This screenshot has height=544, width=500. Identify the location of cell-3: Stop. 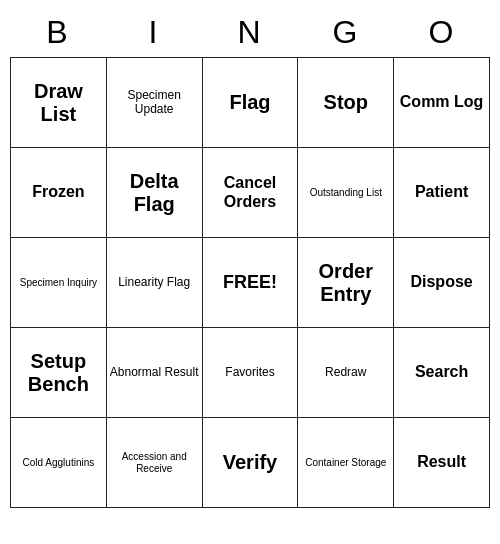
(346, 103).